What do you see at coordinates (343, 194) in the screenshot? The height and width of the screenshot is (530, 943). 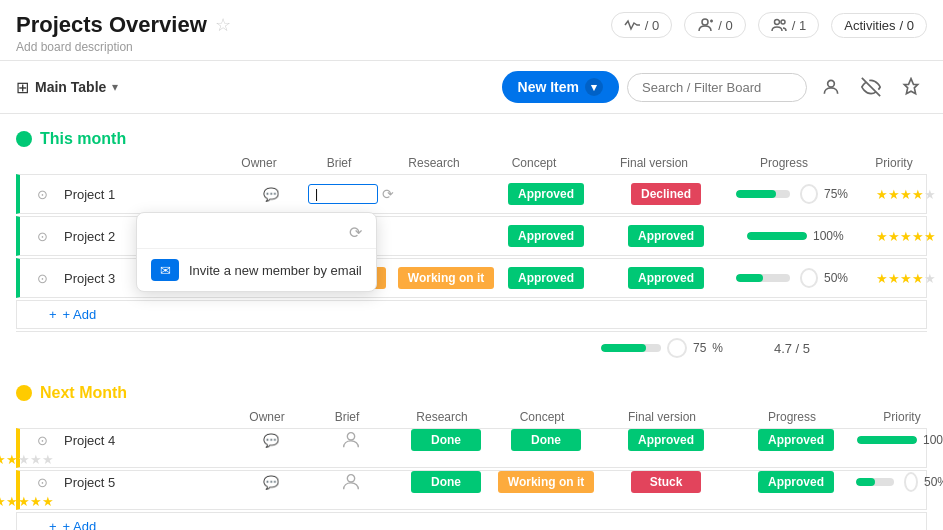 I see `project1-brief-input` at bounding box center [343, 194].